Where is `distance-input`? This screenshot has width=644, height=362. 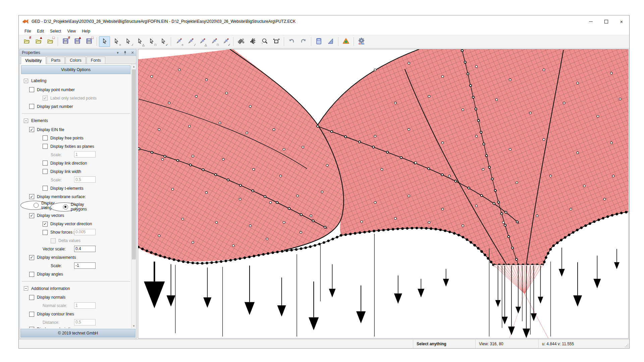 distance-input is located at coordinates (85, 322).